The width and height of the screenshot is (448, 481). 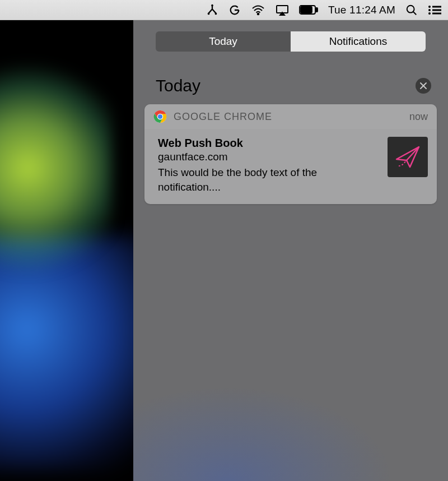 I want to click on tab-today: Today, so click(x=223, y=41).